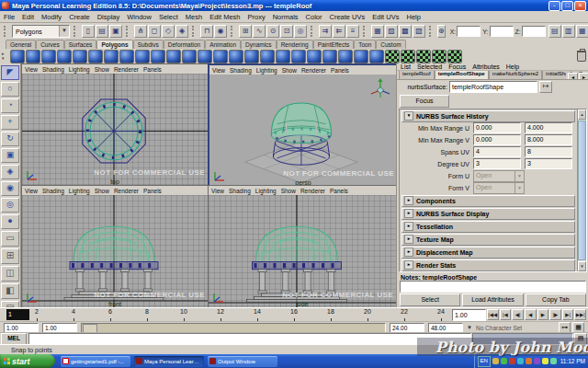 This screenshot has width=588, height=368. What do you see at coordinates (497, 164) in the screenshot?
I see `attribute-value-field: 3` at bounding box center [497, 164].